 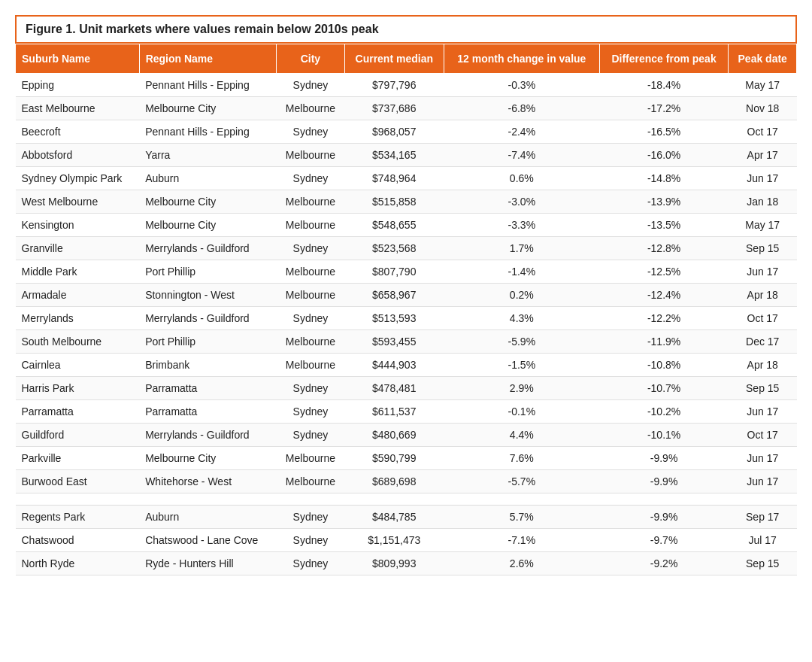 What do you see at coordinates (394, 179) in the screenshot?
I see `table-cell: $748,964` at bounding box center [394, 179].